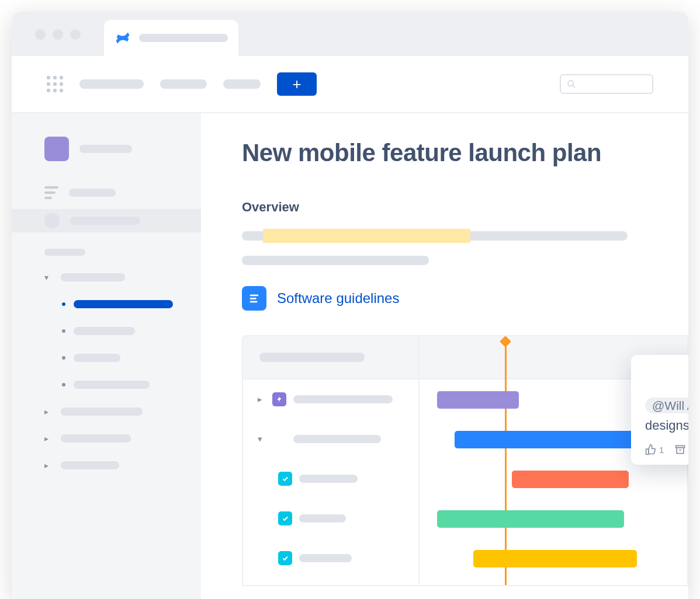  I want to click on section-heading: Overview, so click(465, 207).